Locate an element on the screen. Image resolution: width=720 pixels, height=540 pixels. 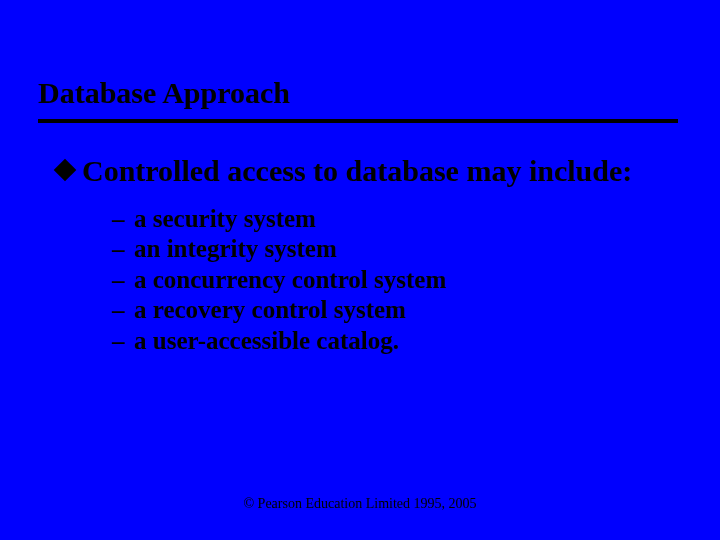
diamond-bullet-icon is located at coordinates (66, 170).